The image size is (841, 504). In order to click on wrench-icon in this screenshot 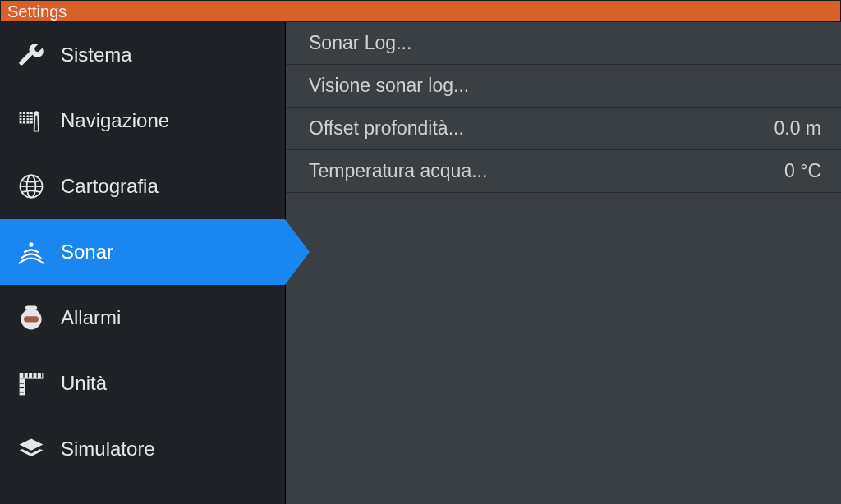, I will do `click(31, 55)`.